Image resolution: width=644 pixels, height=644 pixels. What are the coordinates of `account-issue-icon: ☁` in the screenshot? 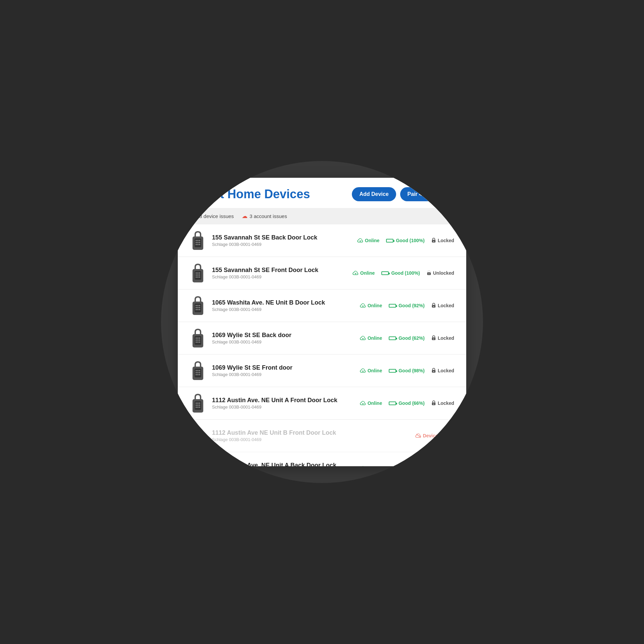 It's located at (245, 216).